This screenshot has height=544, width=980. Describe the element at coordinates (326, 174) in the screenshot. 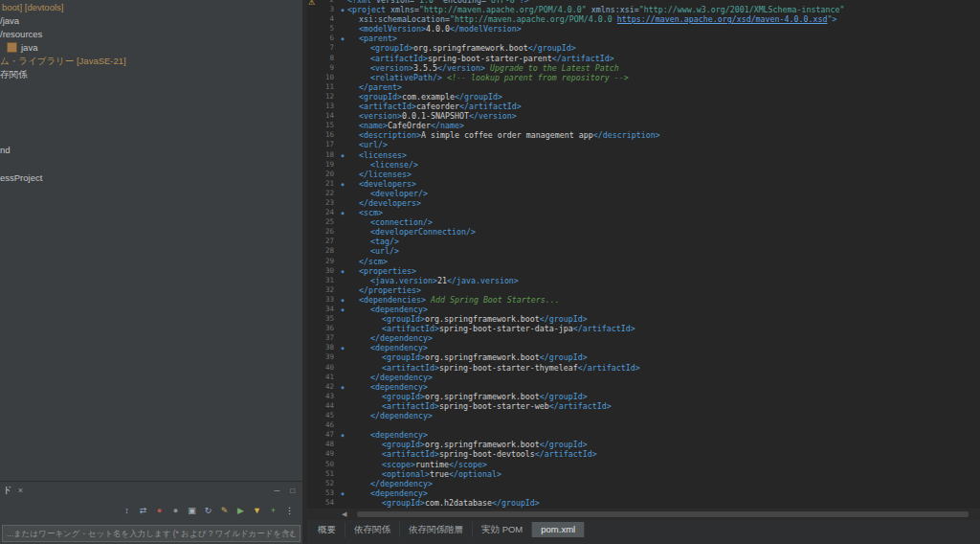

I see `line-number: 20` at that location.